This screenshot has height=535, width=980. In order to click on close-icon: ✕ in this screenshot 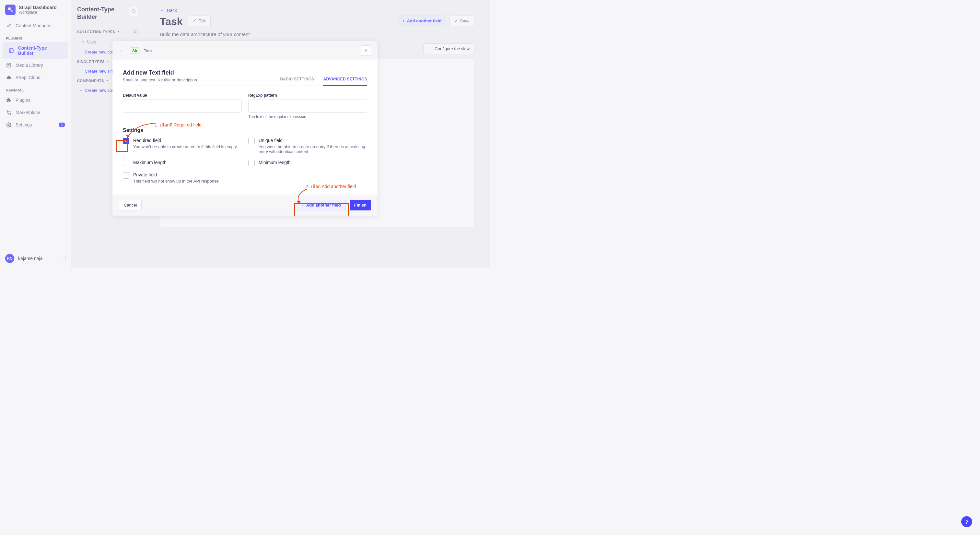, I will do `click(366, 51)`.